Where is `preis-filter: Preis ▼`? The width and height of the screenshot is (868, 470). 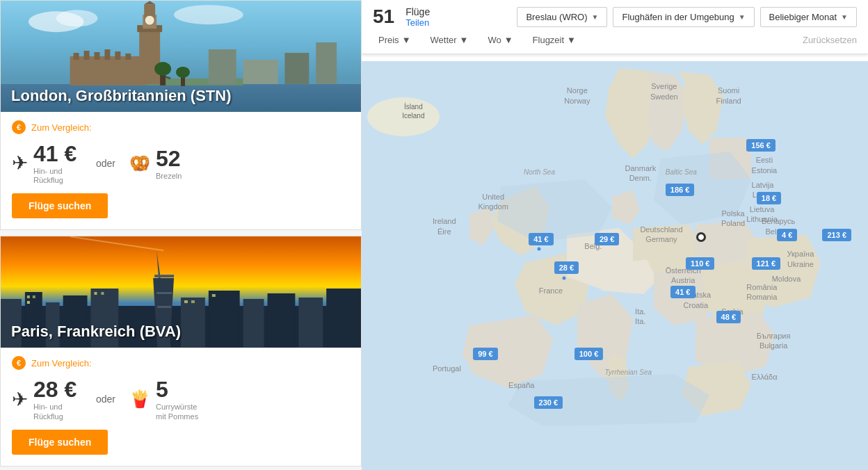 preis-filter: Preis ▼ is located at coordinates (395, 40).